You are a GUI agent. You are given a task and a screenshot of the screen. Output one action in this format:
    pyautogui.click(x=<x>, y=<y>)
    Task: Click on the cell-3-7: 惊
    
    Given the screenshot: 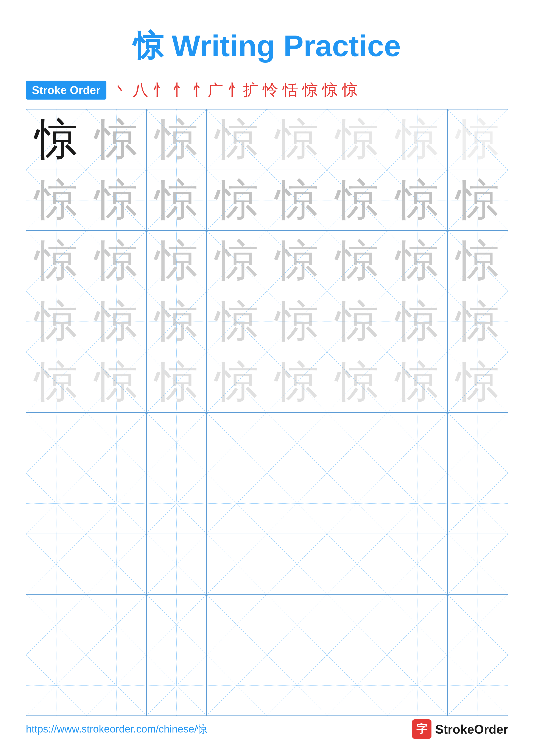 What is the action you would take?
    pyautogui.click(x=417, y=261)
    